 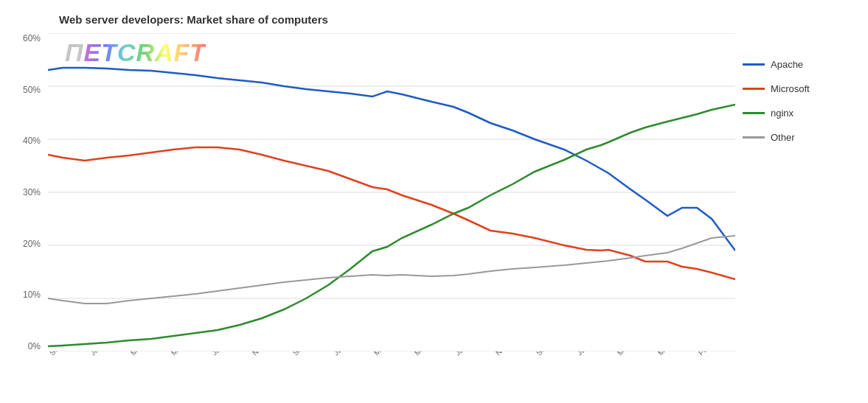 I want to click on y-axis: 60% 50% 40% 30% 20% 10% 0%, so click(x=24, y=192).